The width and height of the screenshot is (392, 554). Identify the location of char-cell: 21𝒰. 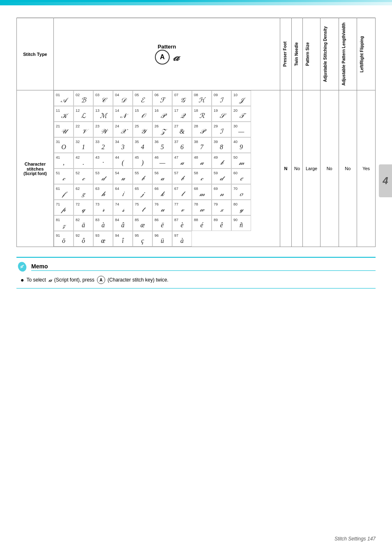
(64, 129).